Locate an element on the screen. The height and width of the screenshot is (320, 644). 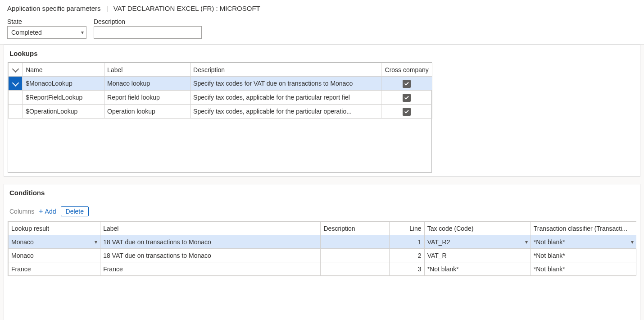
lookup-name-cell: $MonacoLookup is located at coordinates (64, 84).